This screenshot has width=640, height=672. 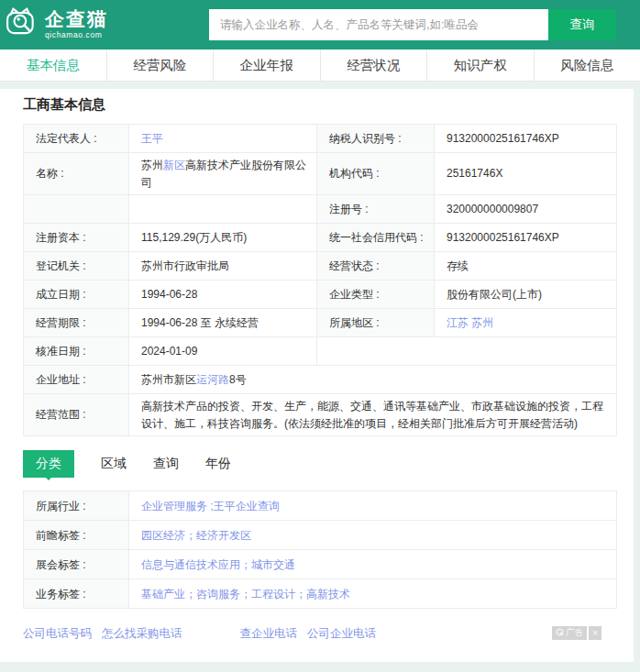 What do you see at coordinates (321, 594) in the screenshot?
I see `tag-row: 业务标签 :基础产业；咨询服务；工程设计；高新技术` at bounding box center [321, 594].